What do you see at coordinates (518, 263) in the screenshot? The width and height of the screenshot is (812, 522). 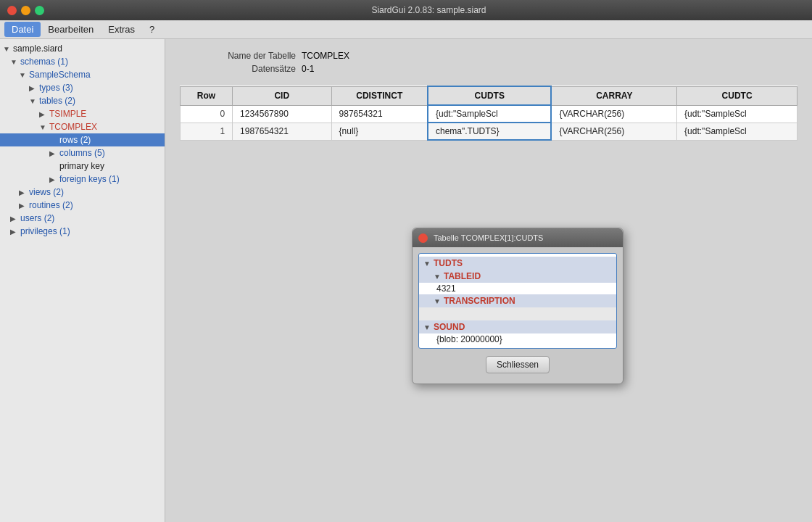 I see `dialog-tree-header-tudts: ▼TUDTS` at bounding box center [518, 263].